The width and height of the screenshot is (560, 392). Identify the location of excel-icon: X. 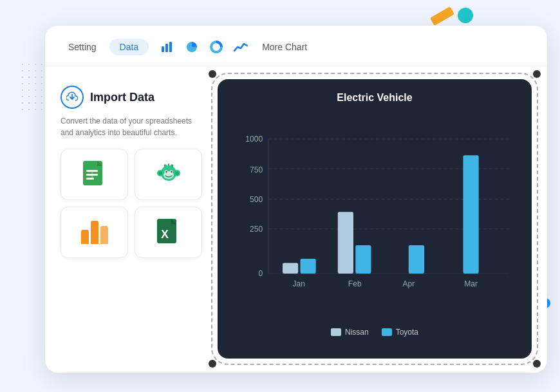
(169, 232).